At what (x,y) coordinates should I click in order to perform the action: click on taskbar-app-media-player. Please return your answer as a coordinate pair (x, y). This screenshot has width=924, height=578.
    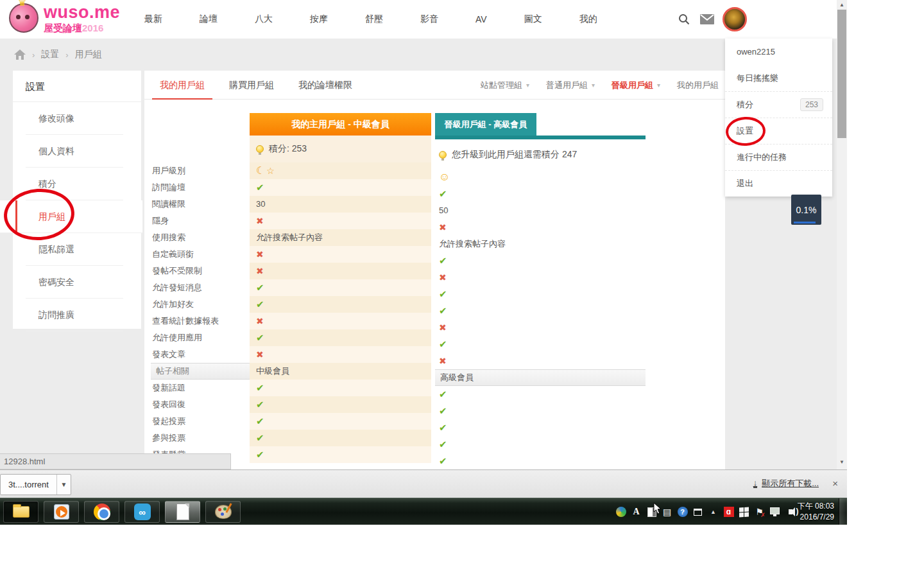
    Looking at the image, I should click on (62, 512).